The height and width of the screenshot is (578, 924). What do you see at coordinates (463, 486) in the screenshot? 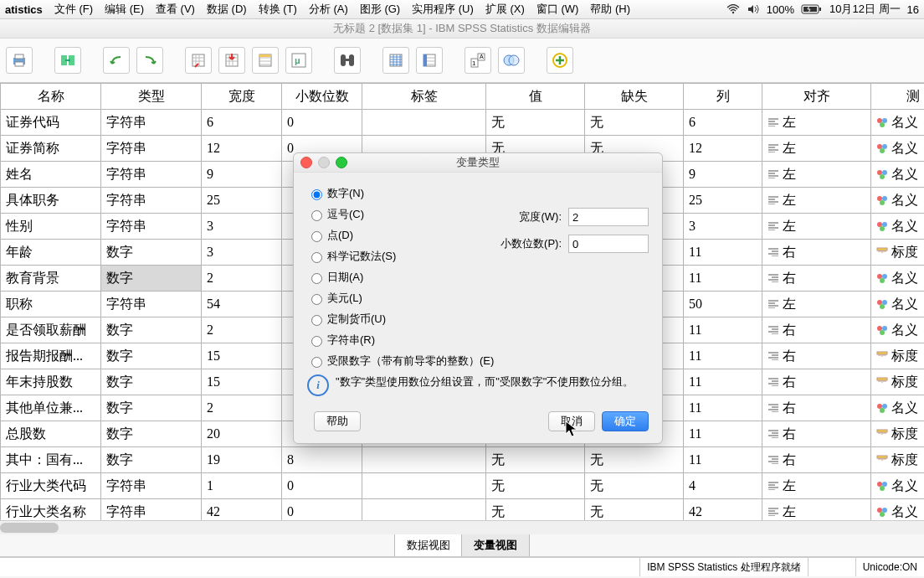
I see `table-row: 行业大类代码字符串10无无4 左名义` at bounding box center [463, 486].